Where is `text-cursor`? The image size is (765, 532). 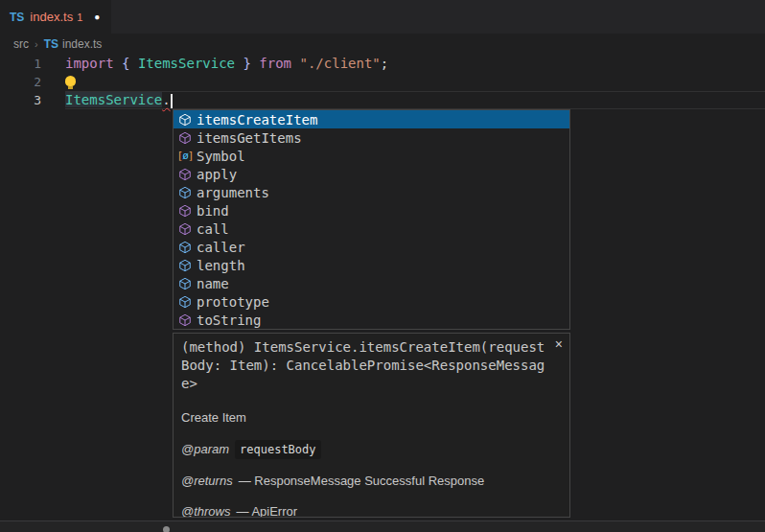 text-cursor is located at coordinates (172, 102).